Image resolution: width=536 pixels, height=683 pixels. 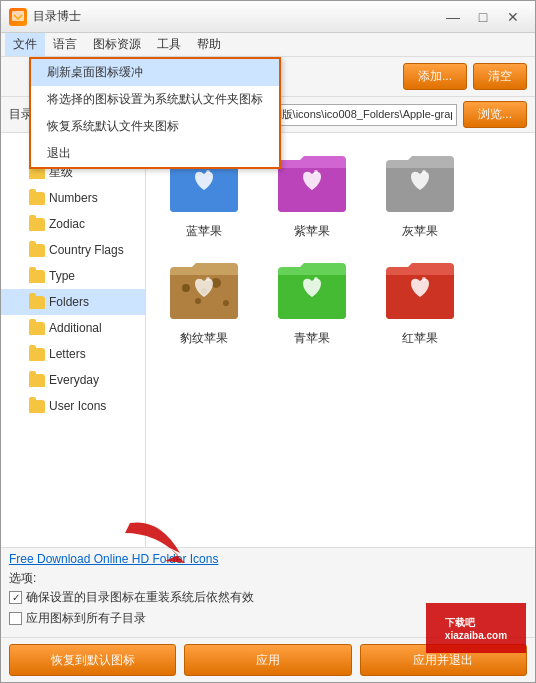 What do you see at coordinates (25, 44) in the screenshot?
I see `menu-item-file: 文件` at bounding box center [25, 44].